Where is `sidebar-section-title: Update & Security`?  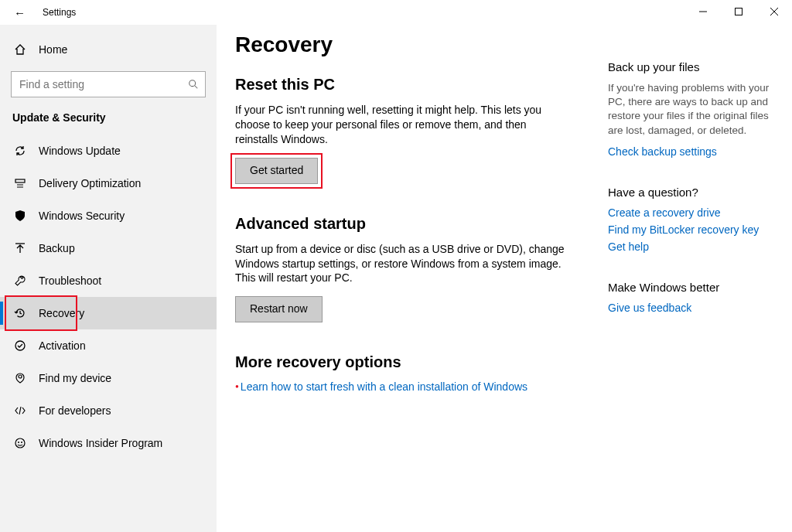
sidebar-section-title: Update & Security is located at coordinates (108, 123).